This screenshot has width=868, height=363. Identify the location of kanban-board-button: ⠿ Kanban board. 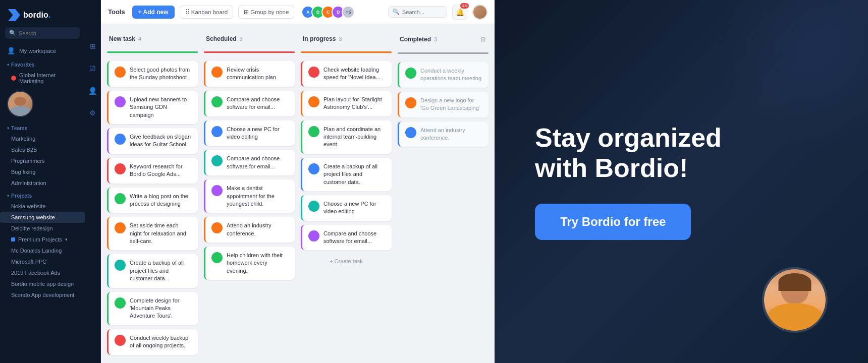
(206, 12).